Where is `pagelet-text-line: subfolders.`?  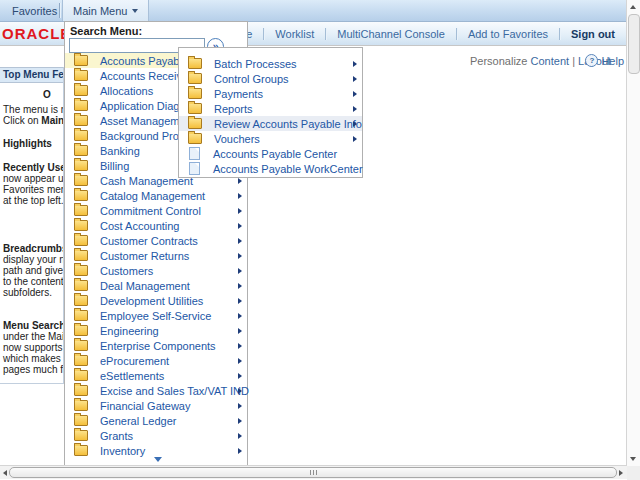
pagelet-text-line: subfolders. is located at coordinates (33, 292).